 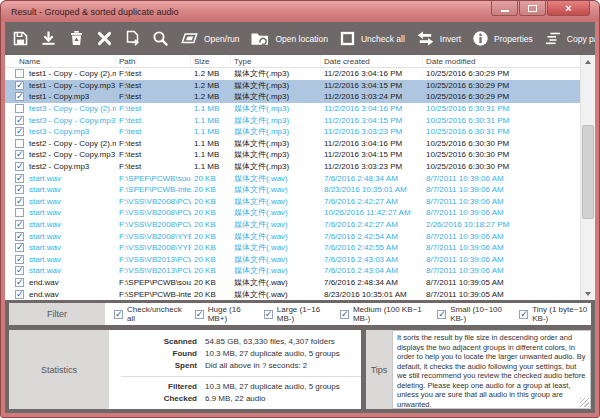 I want to click on filter-option-small-10-100-kb-: ✓Small (10~100 KB-), so click(x=472, y=314).